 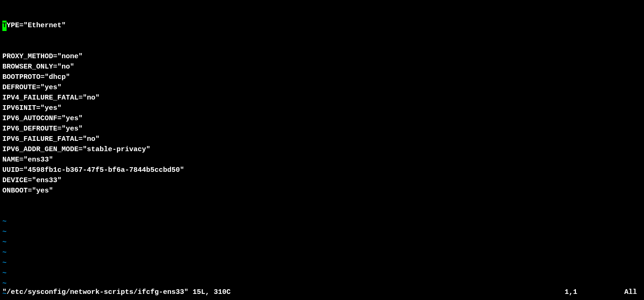 I want to click on file-line: NAME="ens33", so click(x=322, y=160).